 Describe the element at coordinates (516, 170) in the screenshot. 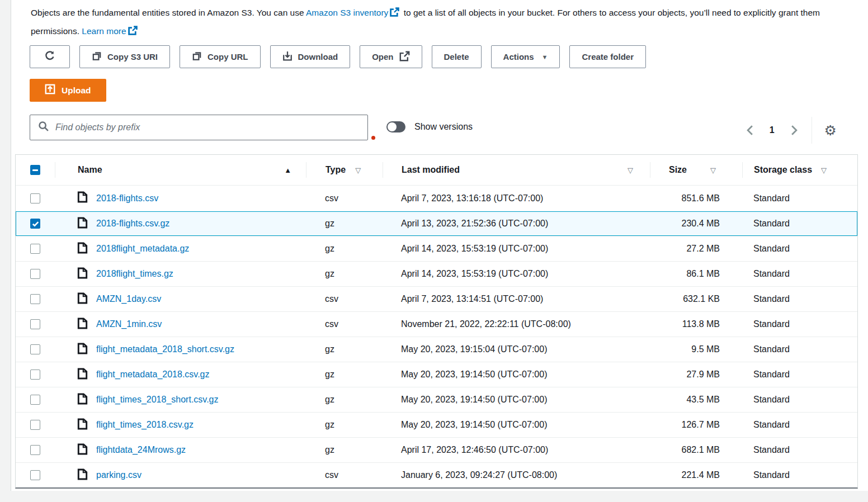

I see `column-header-last-modified: Last modified ▽` at that location.